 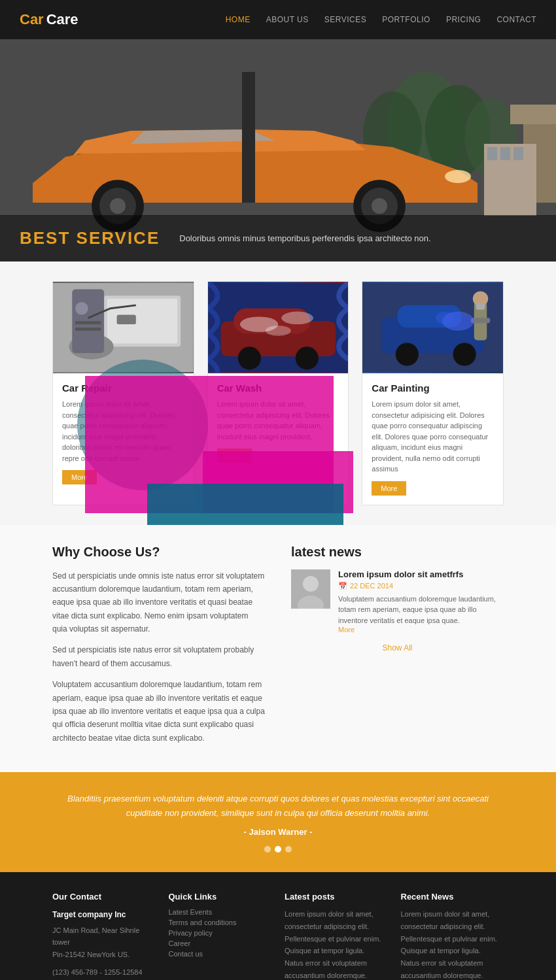 I want to click on footer-address: JC Main Road, Near Sihnle tower Pin-2154…, so click(x=104, y=943).